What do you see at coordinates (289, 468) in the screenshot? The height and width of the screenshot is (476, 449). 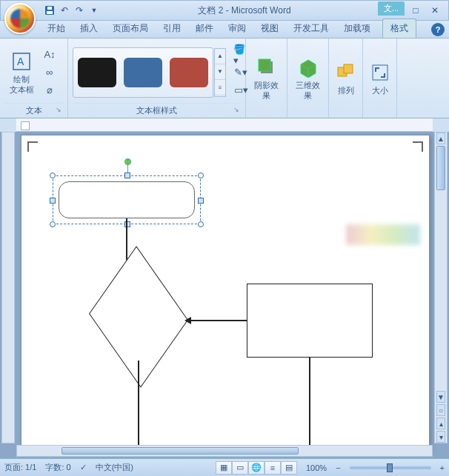 I see `draft-view: ▤` at bounding box center [289, 468].